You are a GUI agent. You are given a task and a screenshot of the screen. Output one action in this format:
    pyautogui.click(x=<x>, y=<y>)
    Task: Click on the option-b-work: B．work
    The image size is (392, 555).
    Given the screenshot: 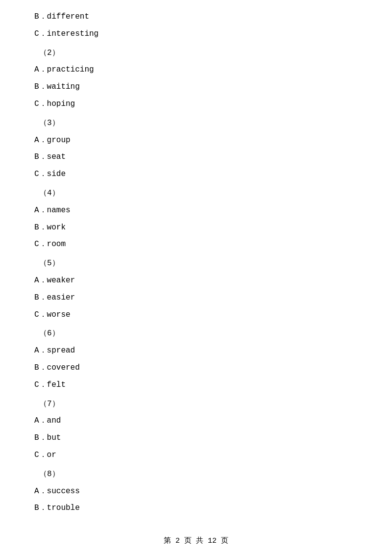 What is the action you would take?
    pyautogui.click(x=196, y=227)
    